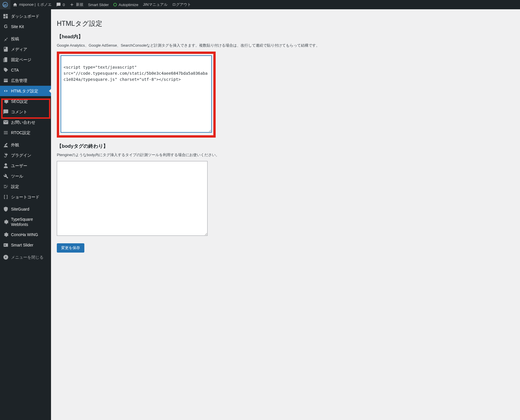 The image size is (520, 420). What do you see at coordinates (30, 27) in the screenshot?
I see `sidebar-item-label: Site Kit` at bounding box center [30, 27].